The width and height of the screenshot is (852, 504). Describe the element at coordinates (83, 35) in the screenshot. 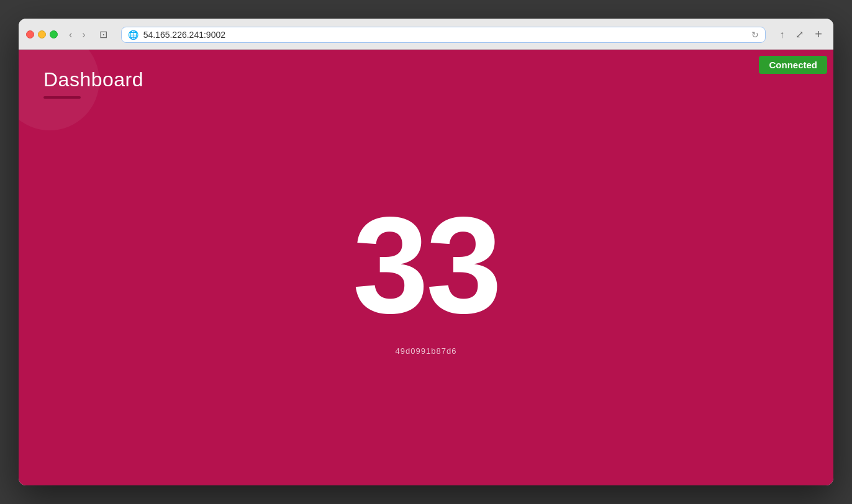

I see `forward-button: ›` at that location.